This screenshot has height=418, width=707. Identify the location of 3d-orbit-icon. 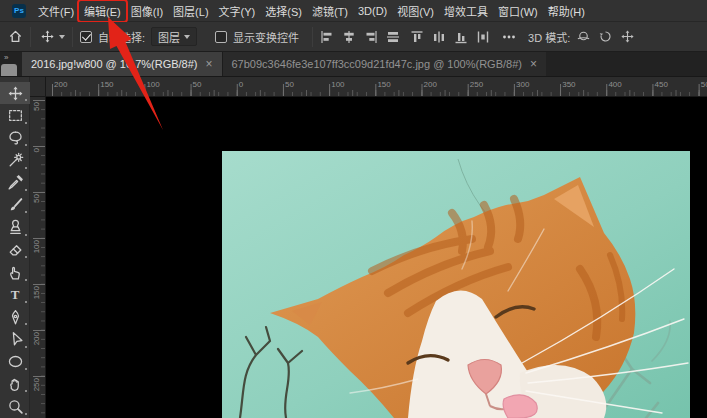
(584, 36).